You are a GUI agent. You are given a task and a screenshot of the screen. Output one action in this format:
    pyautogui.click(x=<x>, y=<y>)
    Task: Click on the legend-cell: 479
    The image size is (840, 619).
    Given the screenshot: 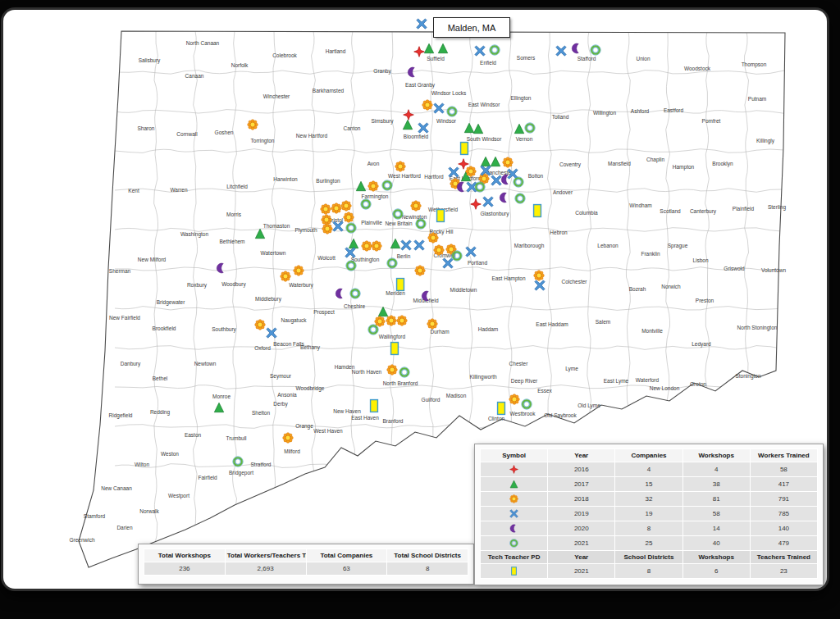 What is the action you would take?
    pyautogui.click(x=783, y=544)
    